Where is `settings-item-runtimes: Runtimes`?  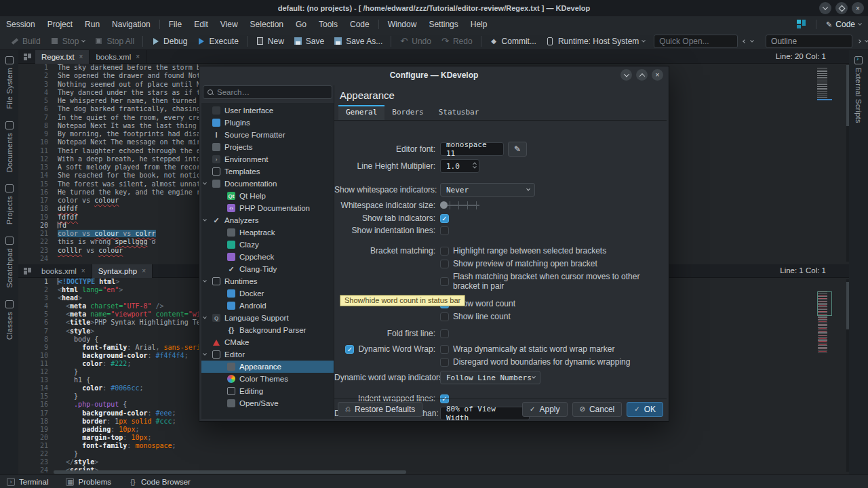 settings-item-runtimes: Runtimes is located at coordinates (267, 281).